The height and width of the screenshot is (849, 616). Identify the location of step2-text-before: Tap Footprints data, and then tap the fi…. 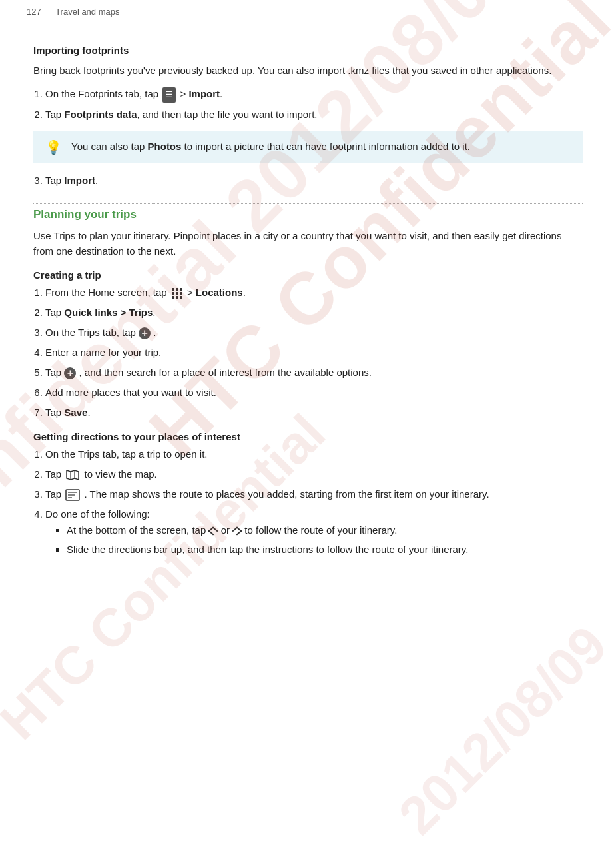
(181, 115).